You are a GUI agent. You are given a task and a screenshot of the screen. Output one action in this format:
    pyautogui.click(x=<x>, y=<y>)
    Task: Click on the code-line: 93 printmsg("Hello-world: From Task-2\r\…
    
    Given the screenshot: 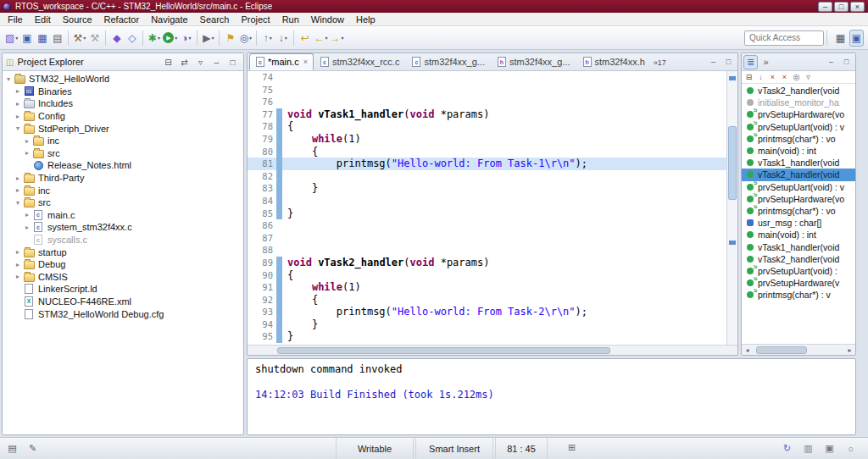 What is the action you would take?
    pyautogui.click(x=487, y=312)
    